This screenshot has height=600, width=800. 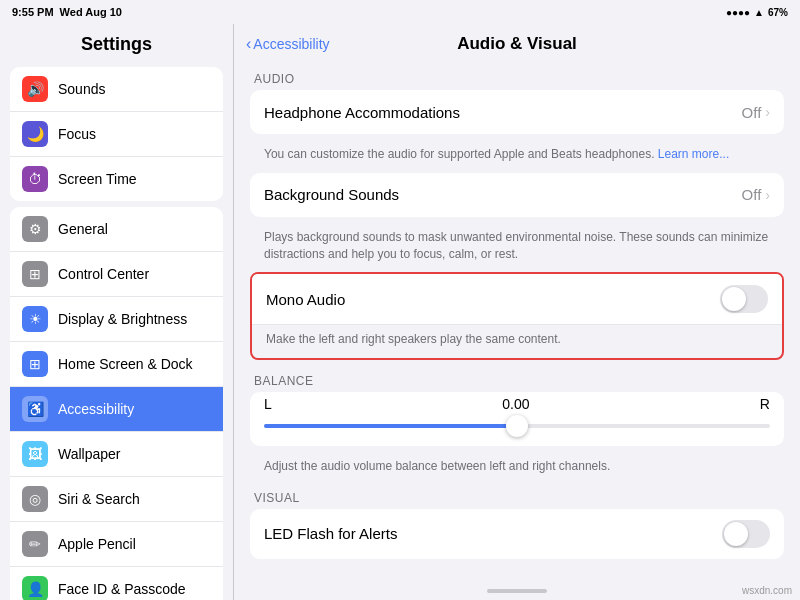 What do you see at coordinates (517, 316) in the screenshot?
I see `mono-audio-highlighted-container: Mono Audio Make the left and right speak…` at bounding box center [517, 316].